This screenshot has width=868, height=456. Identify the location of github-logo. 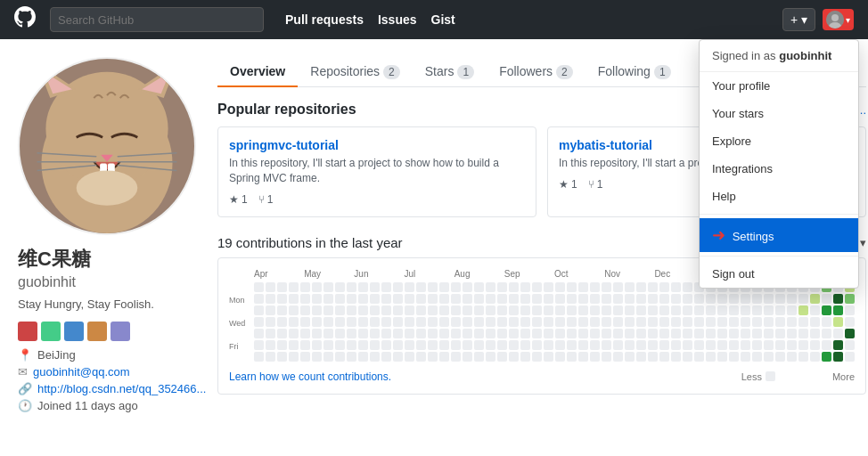
(25, 20).